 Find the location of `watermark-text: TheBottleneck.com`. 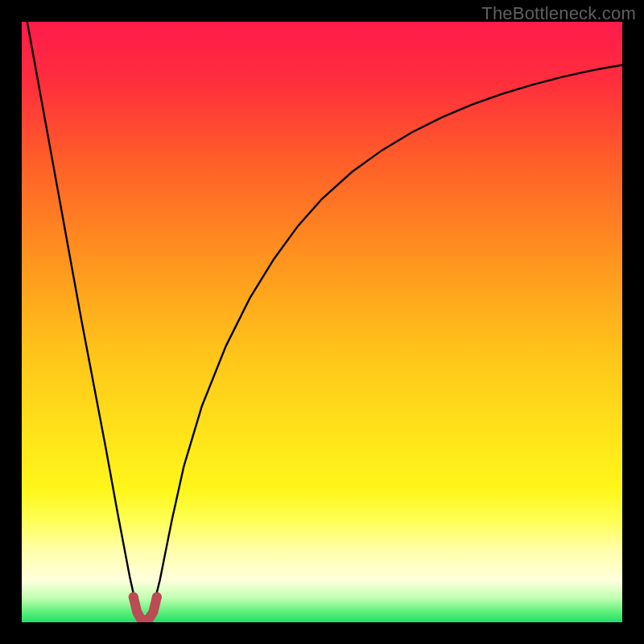

watermark-text: TheBottleneck.com is located at coordinates (559, 14).